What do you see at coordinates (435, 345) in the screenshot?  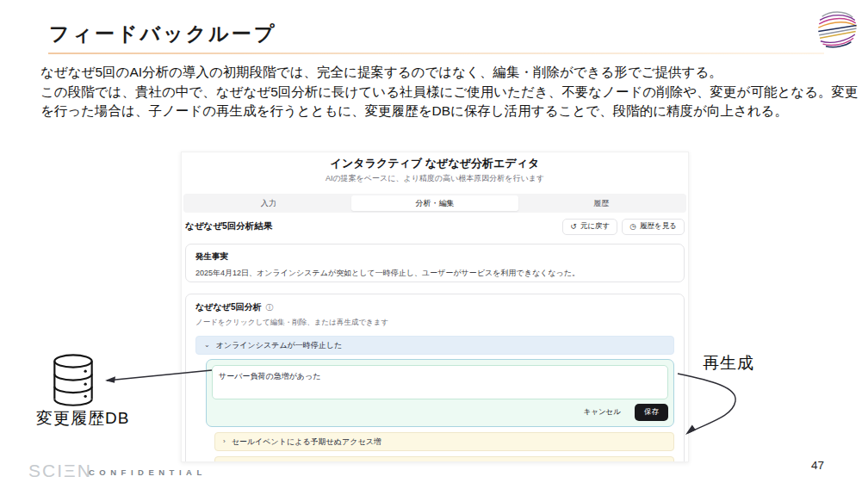 I see `node-root: ⌄ オンラインシステムが一時停止した` at bounding box center [435, 345].